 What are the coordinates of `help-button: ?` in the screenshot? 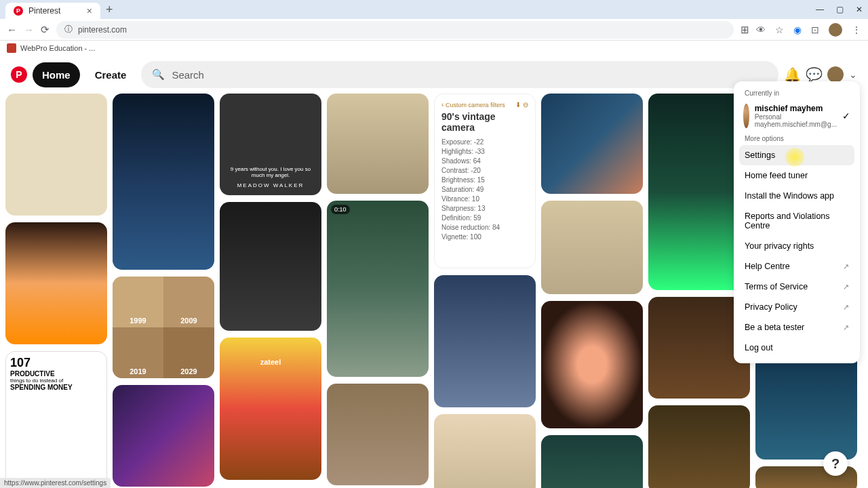 It's located at (835, 464).